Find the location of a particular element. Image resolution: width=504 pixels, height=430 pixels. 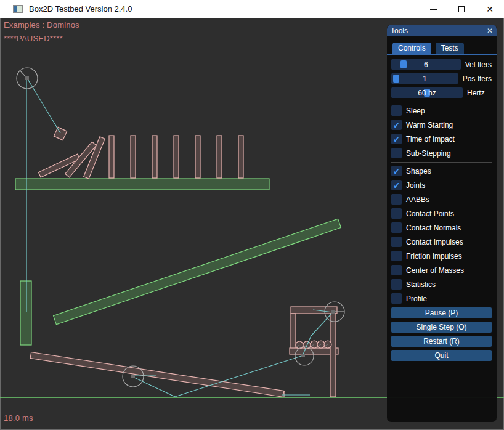

tools-panel-title: Tools is located at coordinates (439, 31).